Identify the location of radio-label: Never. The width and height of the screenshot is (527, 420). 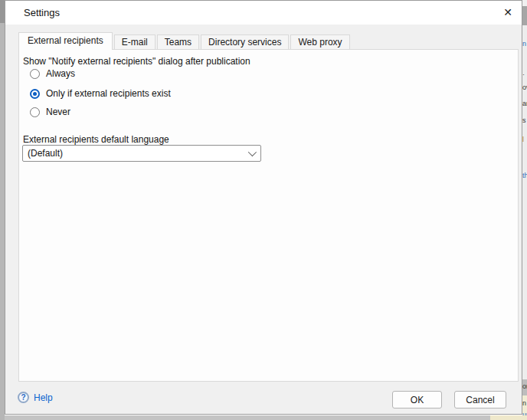
(58, 112).